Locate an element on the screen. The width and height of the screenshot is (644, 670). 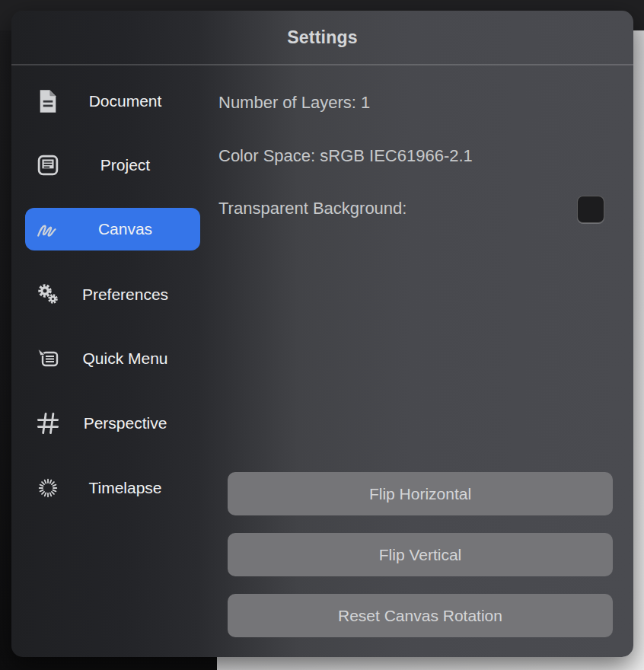
dialog-title: Settings is located at coordinates (322, 38).